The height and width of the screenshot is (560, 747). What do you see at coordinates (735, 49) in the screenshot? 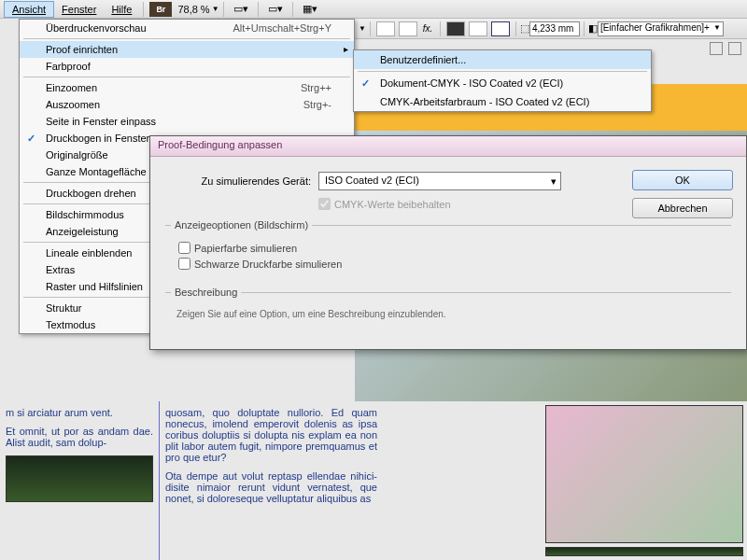
I see `small-tool-2-icon` at bounding box center [735, 49].